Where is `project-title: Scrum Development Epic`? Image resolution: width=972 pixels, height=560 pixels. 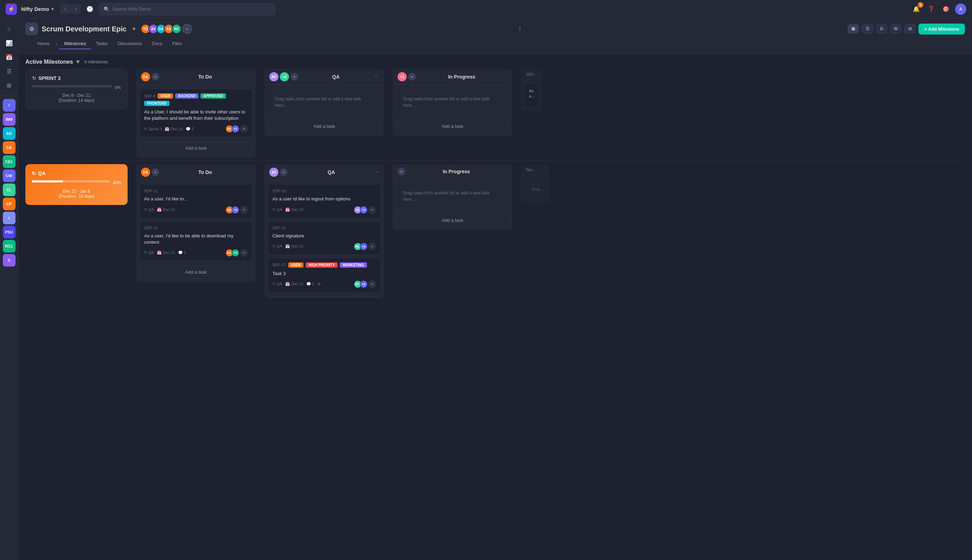
project-title: Scrum Development Epic is located at coordinates (84, 29).